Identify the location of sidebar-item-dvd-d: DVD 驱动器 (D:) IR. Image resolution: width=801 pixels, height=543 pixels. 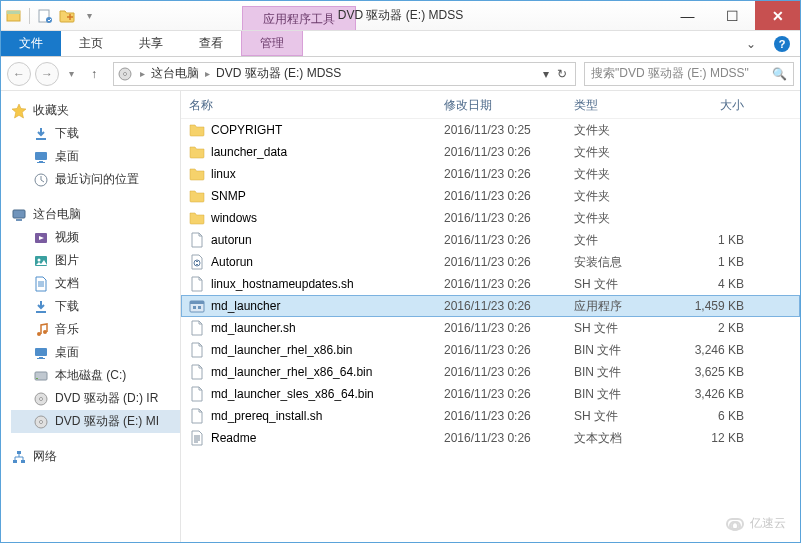
(96, 398).